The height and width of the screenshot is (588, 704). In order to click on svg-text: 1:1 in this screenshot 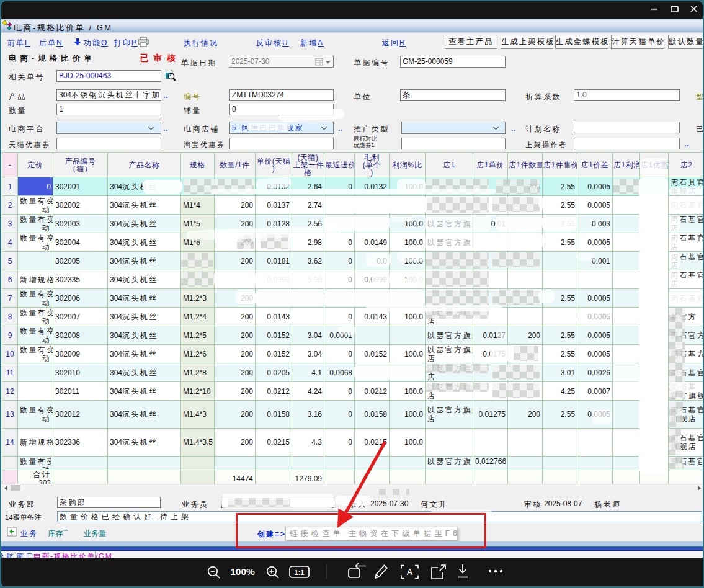, I will do `click(300, 572)`.